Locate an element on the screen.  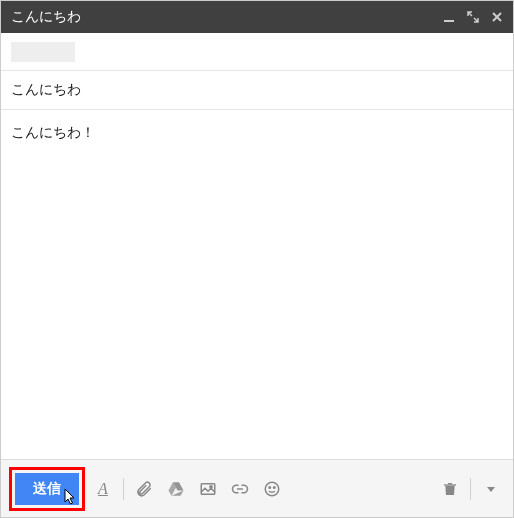
more-options-icon is located at coordinates (491, 489).